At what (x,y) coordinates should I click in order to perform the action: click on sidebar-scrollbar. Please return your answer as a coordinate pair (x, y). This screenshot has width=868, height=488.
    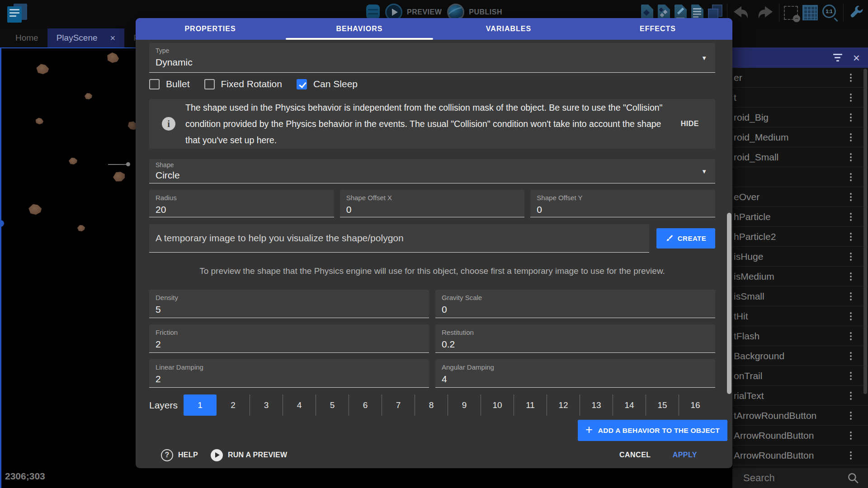
    Looking at the image, I should click on (865, 231).